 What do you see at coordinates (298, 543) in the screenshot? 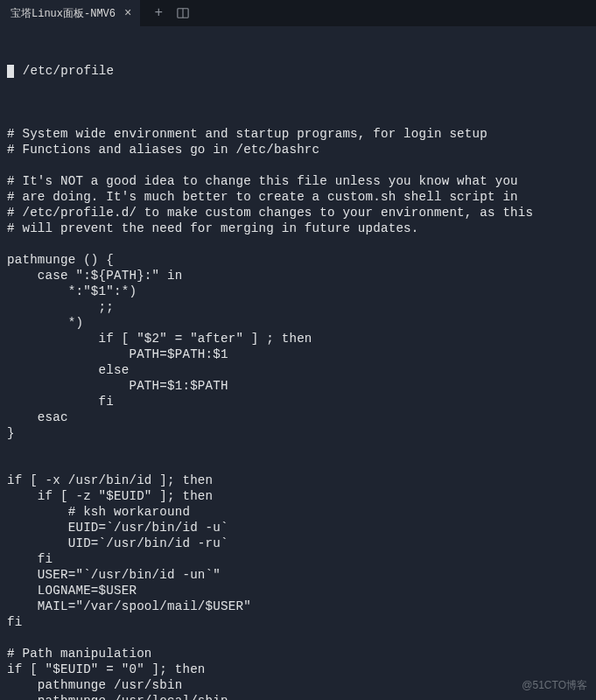
I see `editor-line: UID=`/usr/bin/id -ru`` at bounding box center [298, 543].